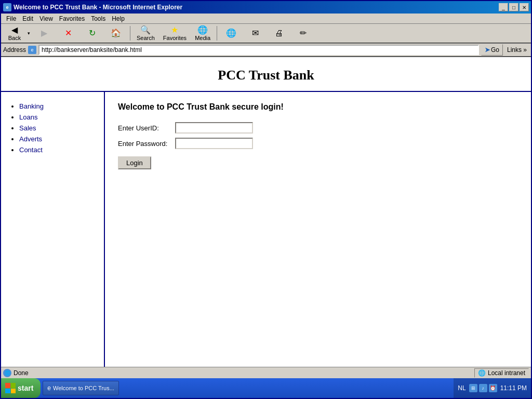 Image resolution: width=532 pixels, height=399 pixels. What do you see at coordinates (46, 19) in the screenshot?
I see `menu-view: View` at bounding box center [46, 19].